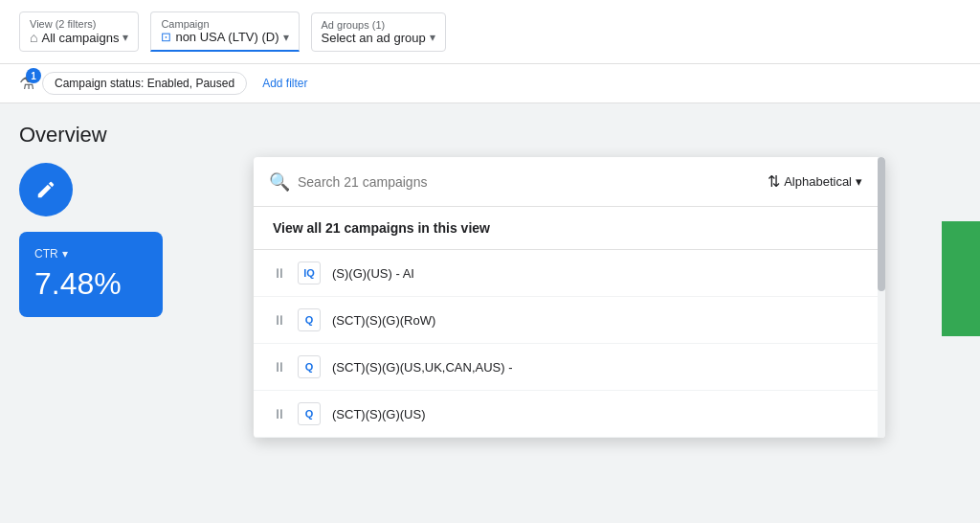 This screenshot has height=523, width=980. I want to click on view-all-label: View all 21 campaigns in this view, so click(381, 228).